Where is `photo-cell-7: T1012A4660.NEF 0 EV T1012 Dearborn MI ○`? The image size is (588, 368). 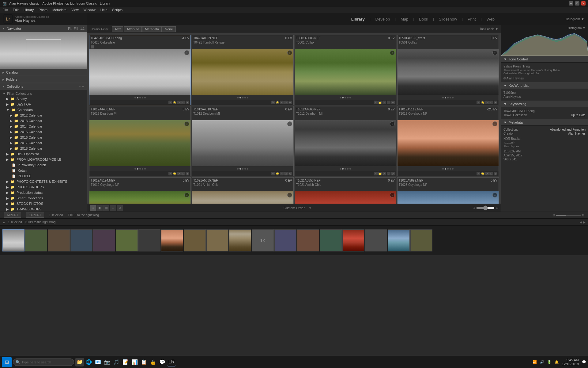 photo-cell-7: T1012A4660.NEF 0 EV T1012 Dearborn MI ○ is located at coordinates (345, 141).